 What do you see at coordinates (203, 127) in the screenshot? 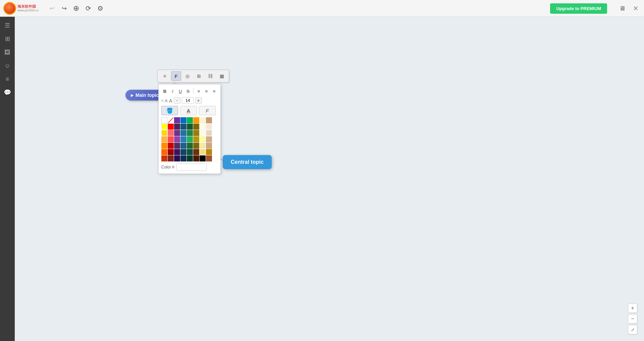
I see `color-lightyellow2` at bounding box center [203, 127].